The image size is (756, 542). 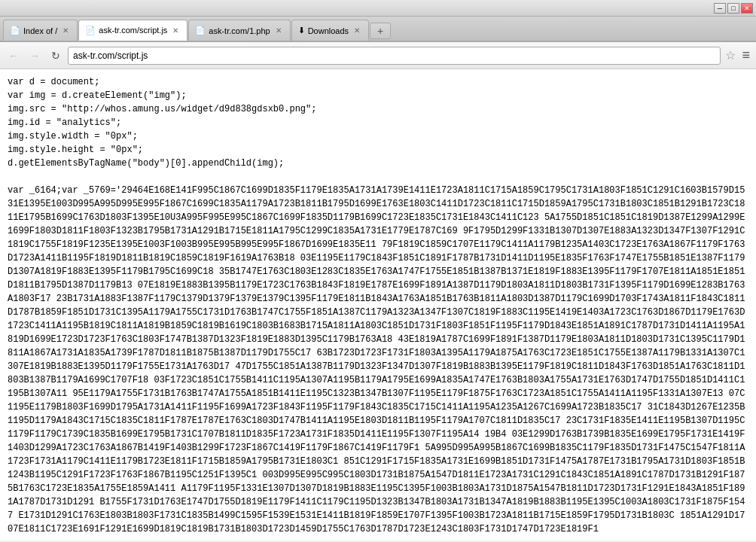 What do you see at coordinates (56, 56) in the screenshot?
I see `reload-button: ↻` at bounding box center [56, 56].